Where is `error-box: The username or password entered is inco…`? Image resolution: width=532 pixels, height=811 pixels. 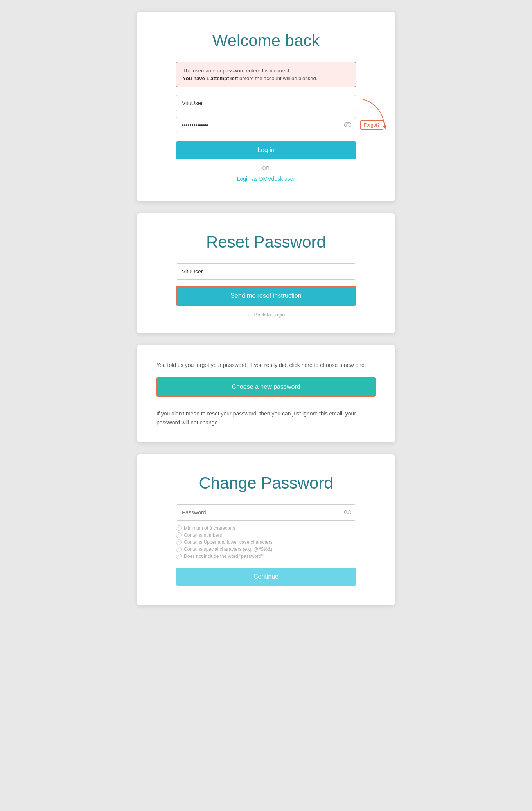
error-box: The username or password entered is inco… is located at coordinates (266, 74).